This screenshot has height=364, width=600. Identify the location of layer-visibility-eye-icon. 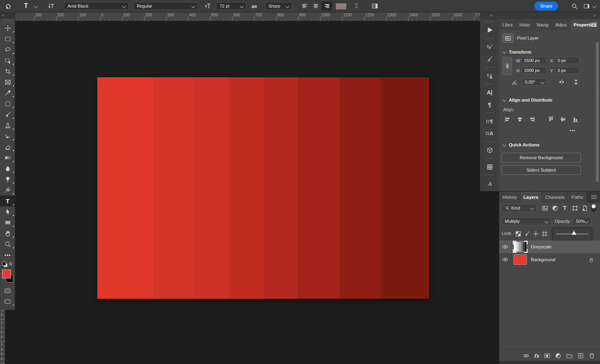
(506, 260).